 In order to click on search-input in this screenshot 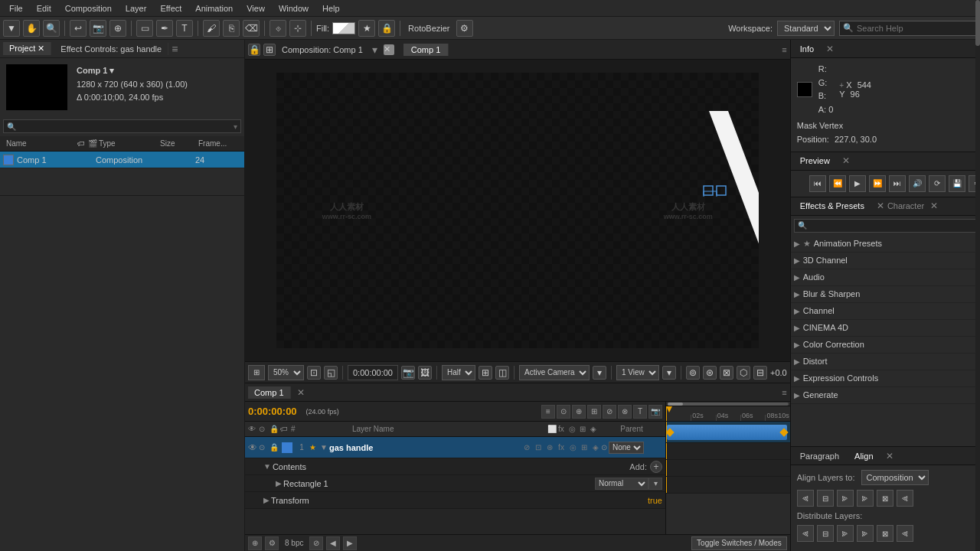, I will do `click(915, 28)`.